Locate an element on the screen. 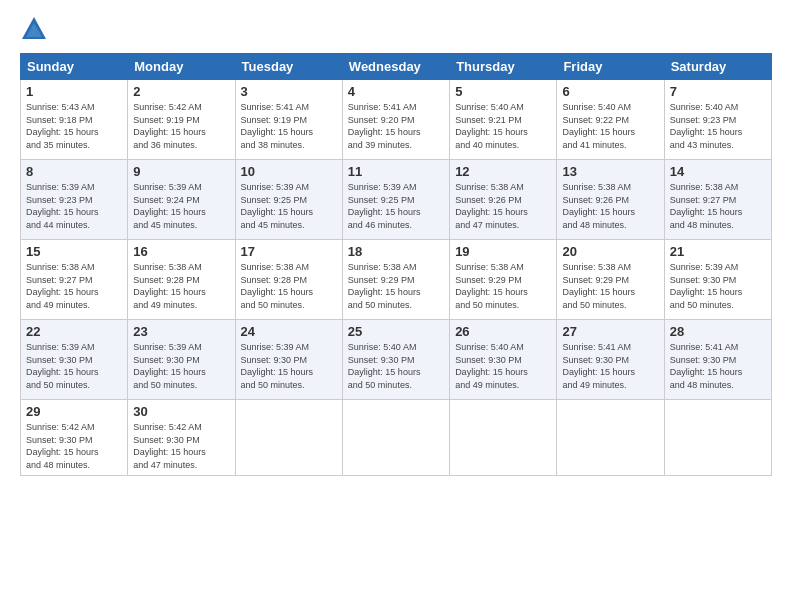 The height and width of the screenshot is (612, 792). day-cell: 24Sunrise: 5:39 AM Sunset: 9:30 PM Dayli… is located at coordinates (288, 360).